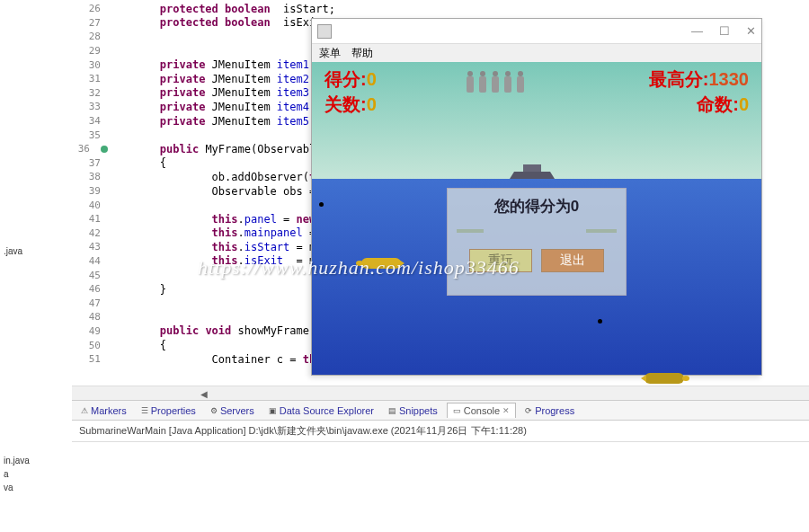  What do you see at coordinates (173, 411) in the screenshot?
I see `tab-label: Properties` at bounding box center [173, 411].